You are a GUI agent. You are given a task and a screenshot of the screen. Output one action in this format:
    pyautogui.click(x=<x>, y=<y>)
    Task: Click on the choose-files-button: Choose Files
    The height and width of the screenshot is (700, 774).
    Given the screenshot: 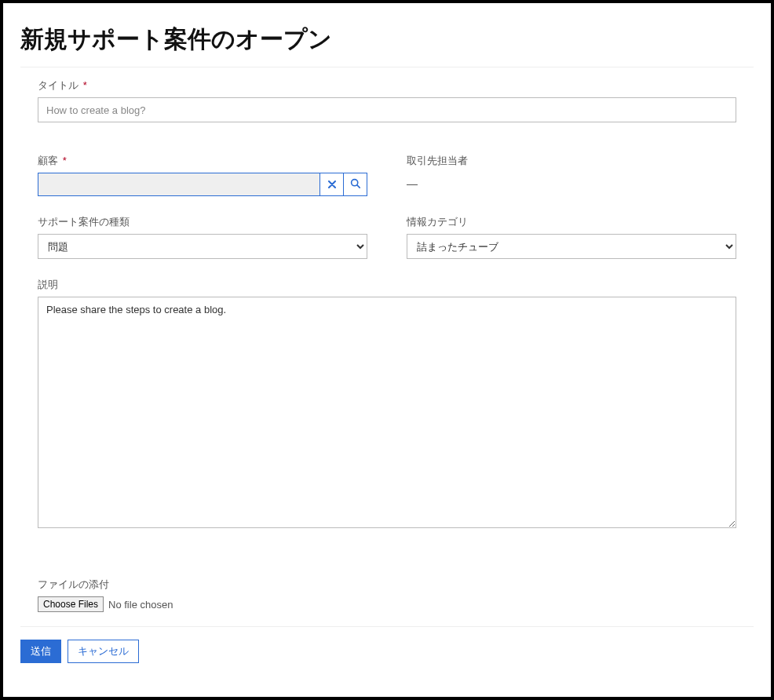 What is the action you would take?
    pyautogui.click(x=71, y=604)
    